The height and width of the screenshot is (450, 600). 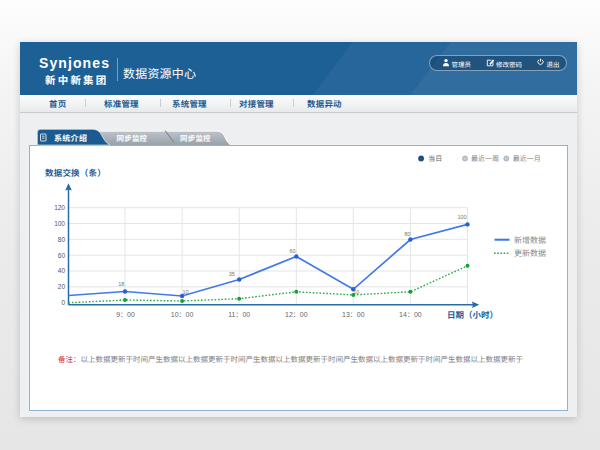 What do you see at coordinates (232, 274) in the screenshot?
I see `svg-text: 35` at bounding box center [232, 274].